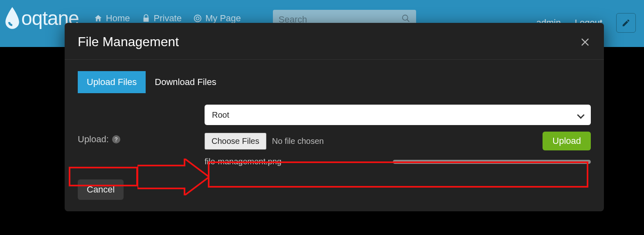 Image resolution: width=644 pixels, height=235 pixels. What do you see at coordinates (101, 190) in the screenshot?
I see `cancel-button: Cancel` at bounding box center [101, 190].